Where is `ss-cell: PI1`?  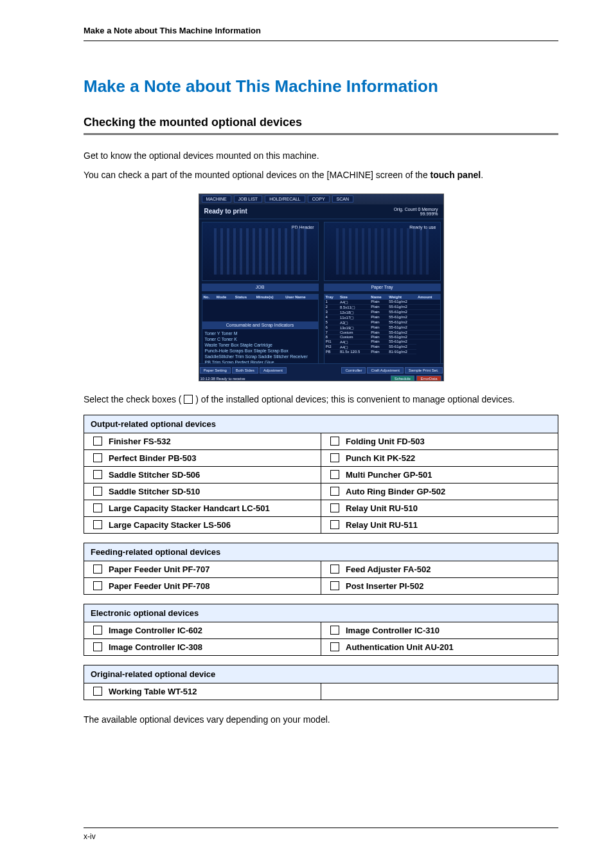
ss-cell: PI1 is located at coordinates (332, 341).